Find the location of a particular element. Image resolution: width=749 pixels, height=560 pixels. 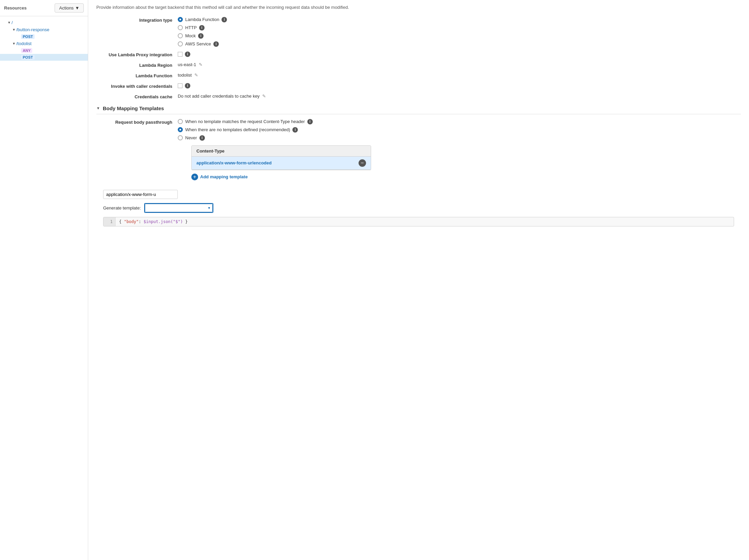

section-title-text: Body Mapping Templates is located at coordinates (134, 108).